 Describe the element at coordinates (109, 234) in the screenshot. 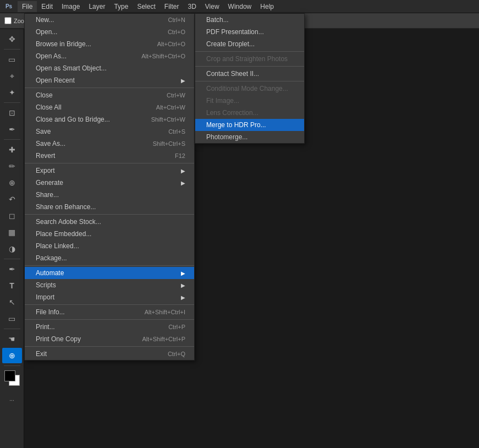

I see `menu-item-place-embedded: Place Embedded...` at that location.